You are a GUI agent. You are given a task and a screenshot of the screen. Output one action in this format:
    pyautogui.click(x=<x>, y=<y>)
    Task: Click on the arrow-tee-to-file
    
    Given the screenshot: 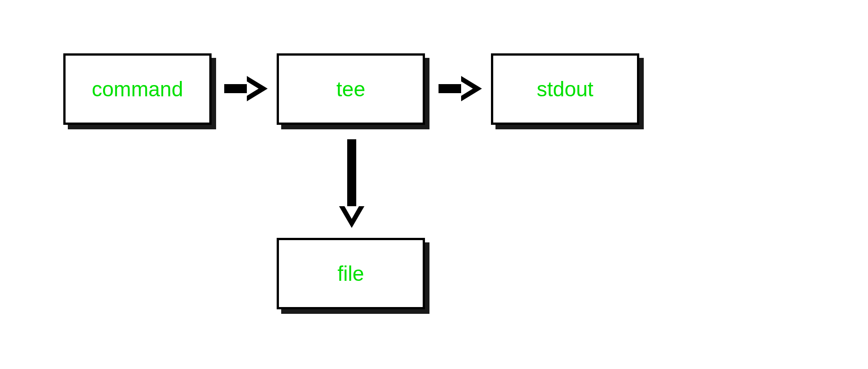 What is the action you would take?
    pyautogui.click(x=352, y=183)
    